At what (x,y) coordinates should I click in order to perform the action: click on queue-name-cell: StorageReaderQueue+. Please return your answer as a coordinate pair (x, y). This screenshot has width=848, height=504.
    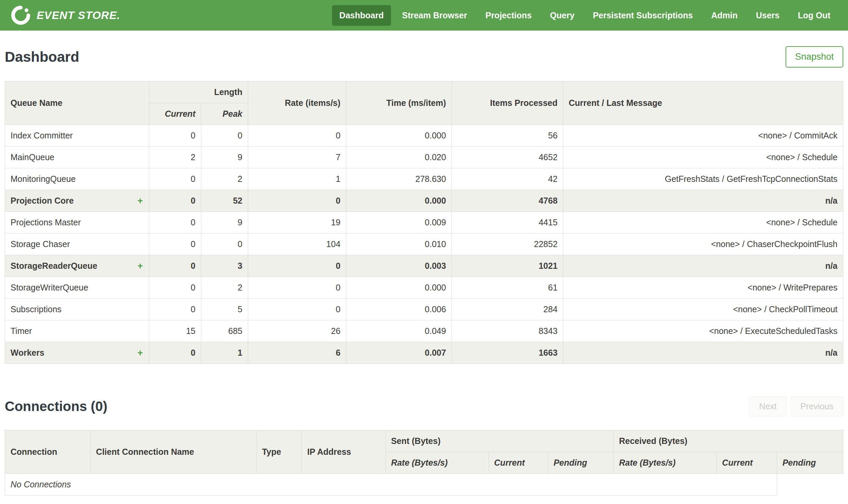
    Looking at the image, I should click on (77, 266).